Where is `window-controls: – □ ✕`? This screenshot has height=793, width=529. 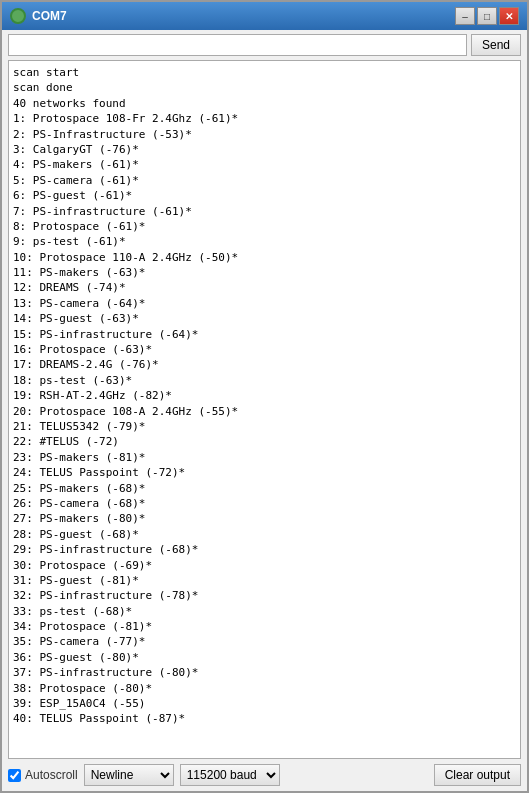
window-controls: – □ ✕ is located at coordinates (487, 16).